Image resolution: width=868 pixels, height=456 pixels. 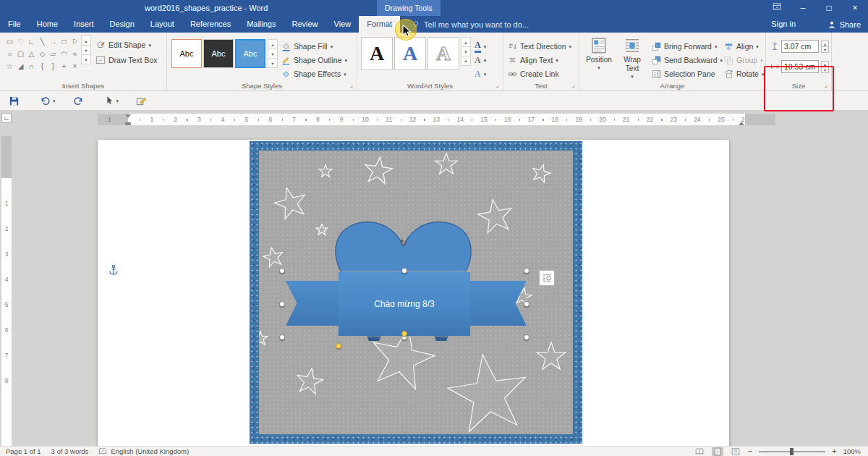 I want to click on language-indicator: English (United Kingdom), so click(x=150, y=452).